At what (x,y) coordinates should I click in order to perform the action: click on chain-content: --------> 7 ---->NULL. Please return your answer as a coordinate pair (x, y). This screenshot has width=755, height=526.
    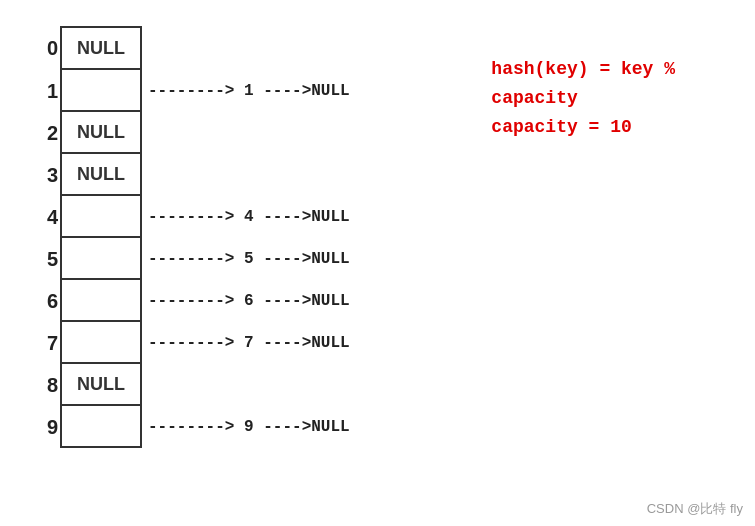
    Looking at the image, I should click on (249, 343).